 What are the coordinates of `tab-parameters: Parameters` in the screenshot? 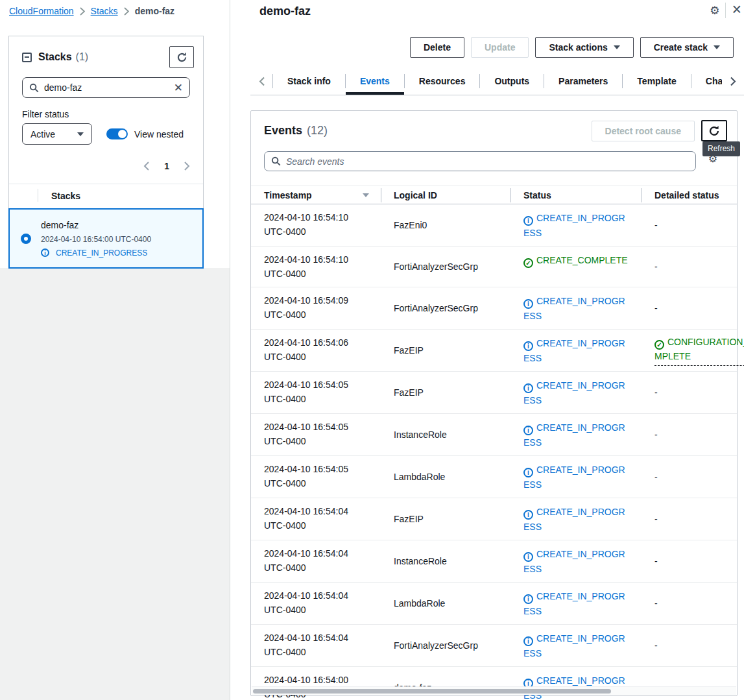 It's located at (583, 81).